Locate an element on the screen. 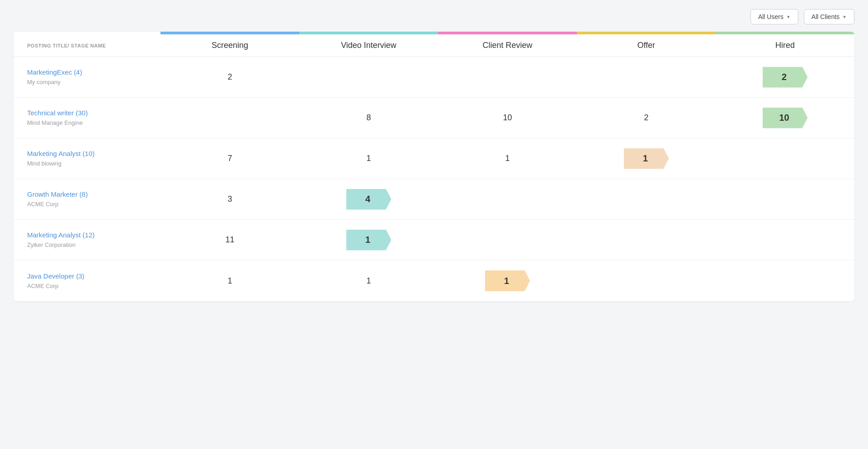  row-title-cell: Growth Marketer (8)ACME Corp is located at coordinates (87, 199).